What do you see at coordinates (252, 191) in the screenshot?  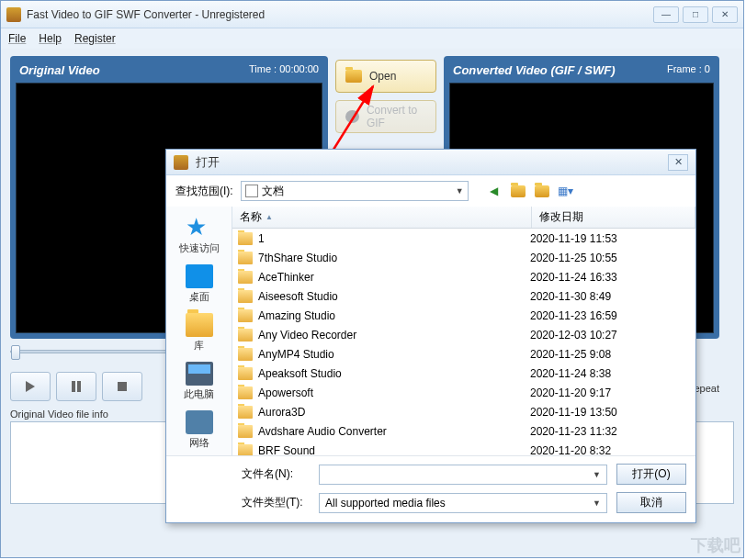 I see `documents-icon` at bounding box center [252, 191].